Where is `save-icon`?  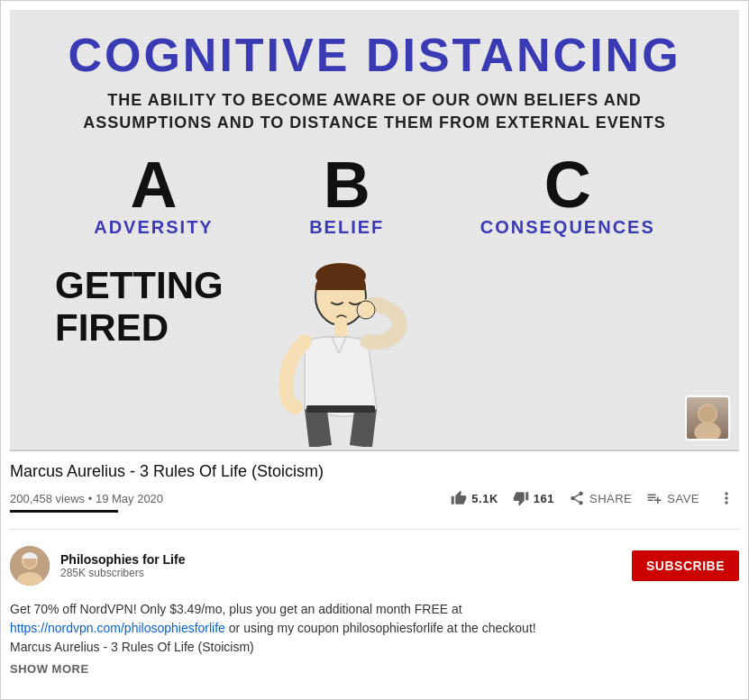 save-icon is located at coordinates (654, 498).